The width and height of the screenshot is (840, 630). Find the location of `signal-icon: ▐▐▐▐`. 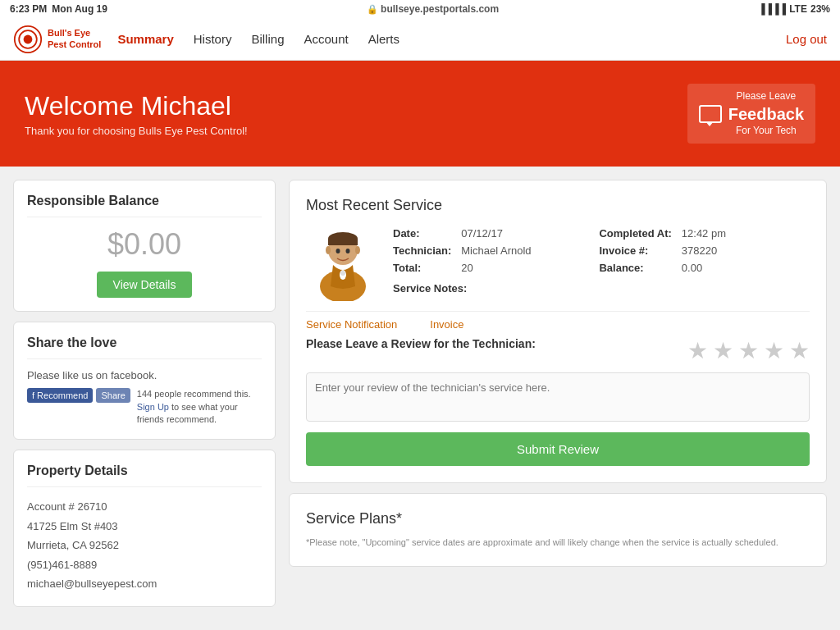

signal-icon: ▐▐▐▐ is located at coordinates (772, 9).